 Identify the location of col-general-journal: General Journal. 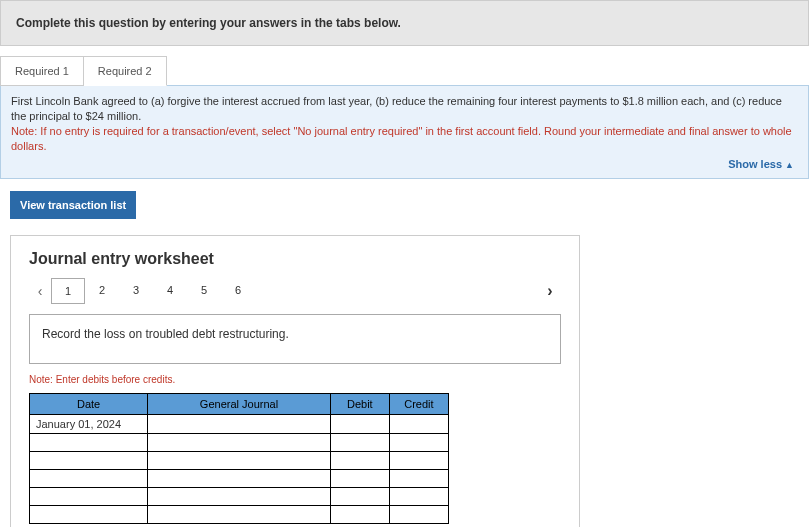
(240, 404).